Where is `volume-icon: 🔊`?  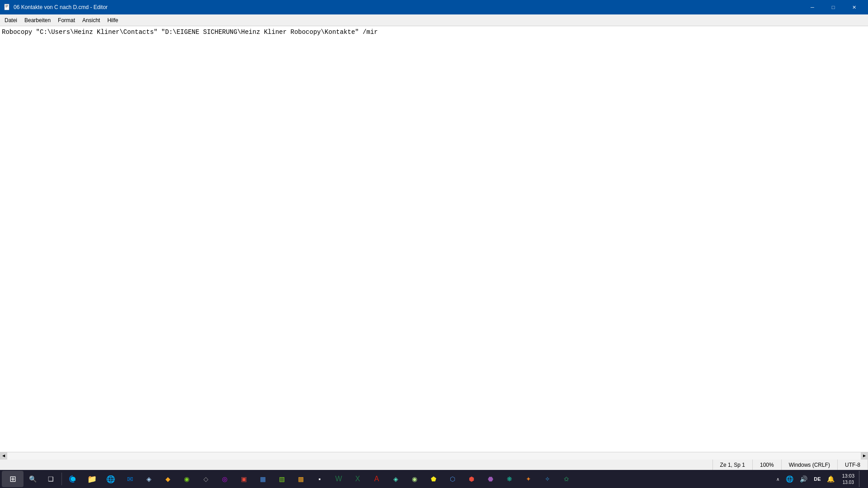 volume-icon: 🔊 is located at coordinates (804, 479).